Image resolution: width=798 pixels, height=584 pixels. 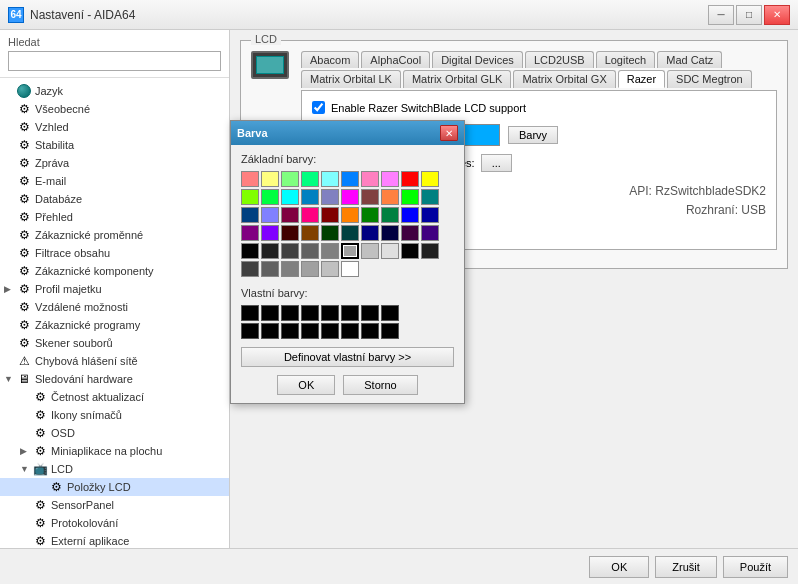 I want to click on color-dialog: Barva ✕ Základní barvy: Vlastní barvy: D…, so click(x=348, y=262).